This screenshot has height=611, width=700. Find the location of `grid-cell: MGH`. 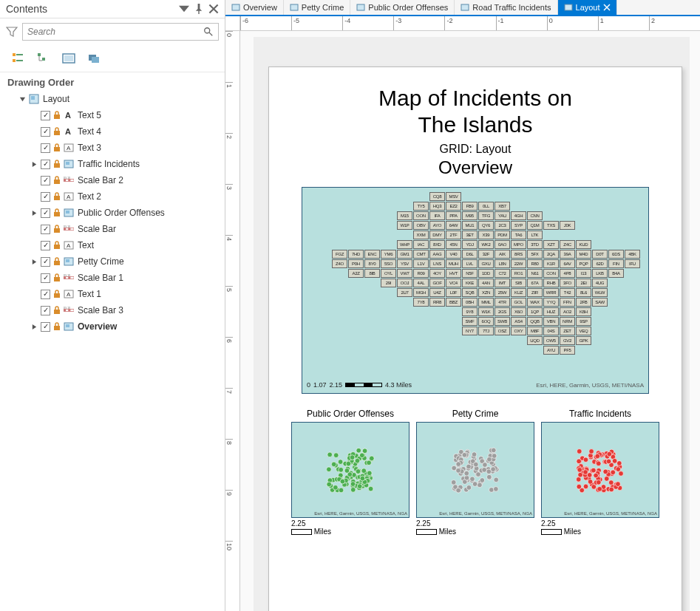

grid-cell: MGH is located at coordinates (421, 293).